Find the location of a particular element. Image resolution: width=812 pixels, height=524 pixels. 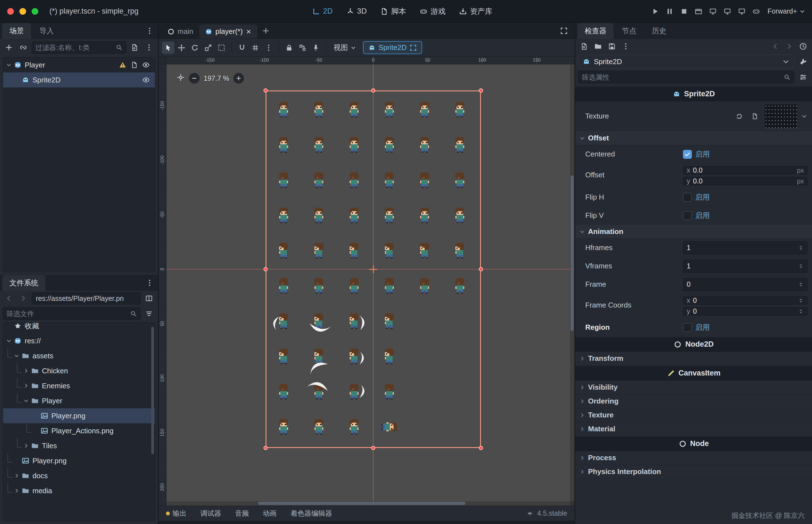

texture-script-button is located at coordinates (755, 116).